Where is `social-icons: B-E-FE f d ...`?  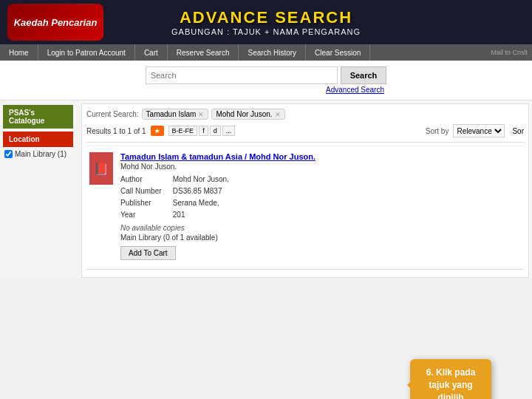
social-icons: B-E-FE f d ... is located at coordinates (202, 131).